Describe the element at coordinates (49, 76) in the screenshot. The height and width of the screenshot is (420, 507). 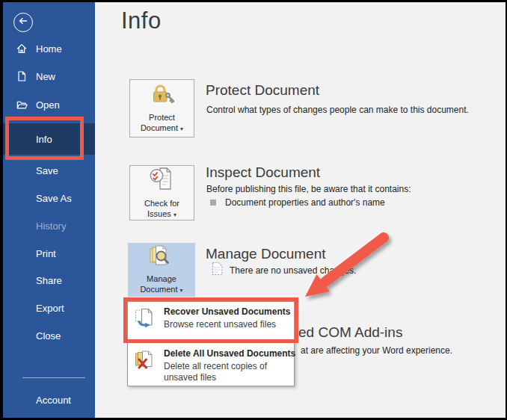
I see `sidebar-item-new: New` at that location.